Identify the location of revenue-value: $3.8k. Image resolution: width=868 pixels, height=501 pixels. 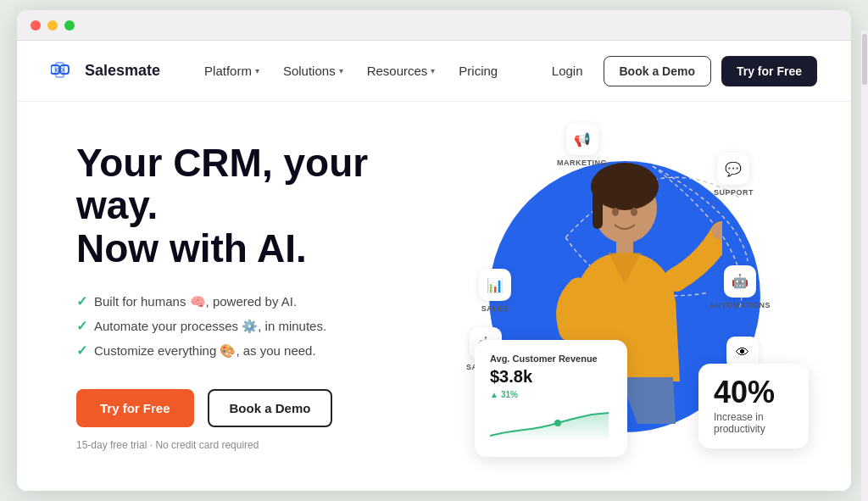
(551, 376).